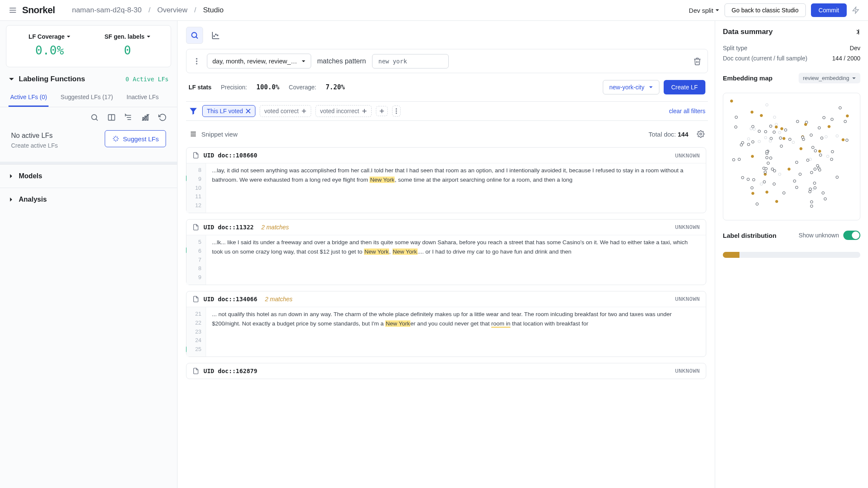 The height and width of the screenshot is (488, 868). Describe the element at coordinates (631, 87) in the screenshot. I see `target-label-dropdown: new-york-city` at that location.